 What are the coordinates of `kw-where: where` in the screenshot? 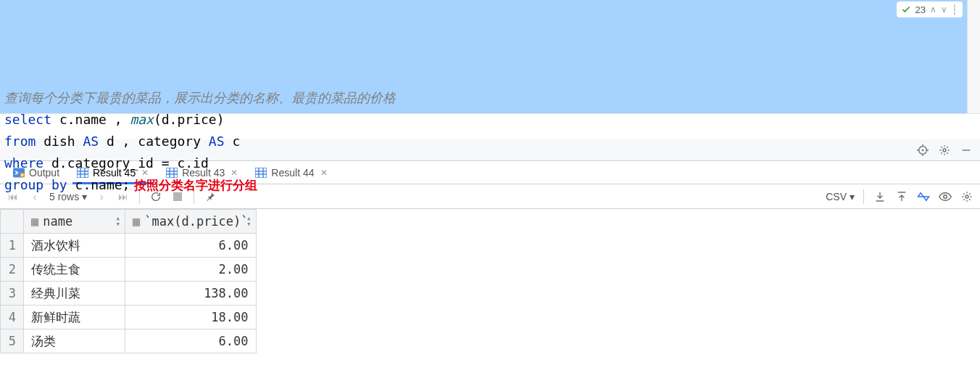 It's located at (24, 163).